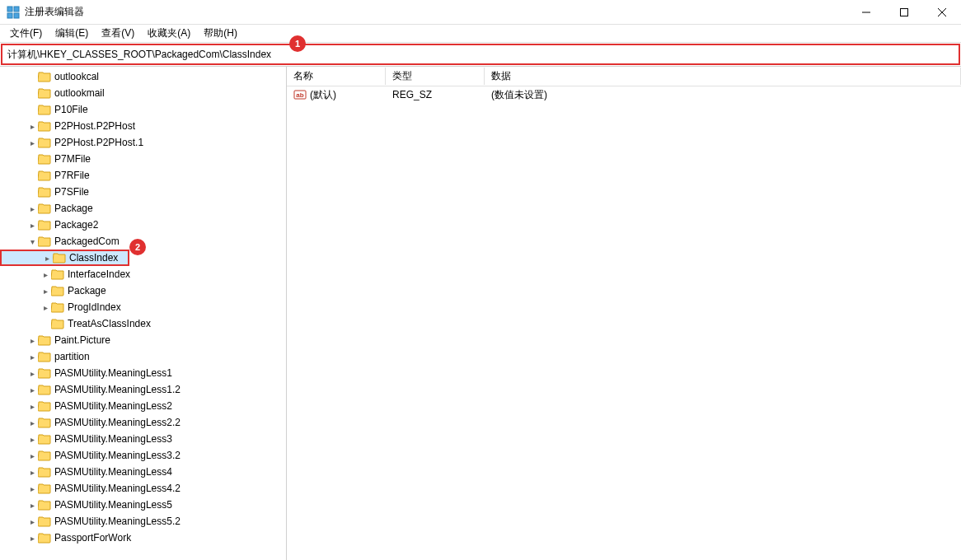 The image size is (961, 560). What do you see at coordinates (117, 422) in the screenshot?
I see `tree-item-label: PASMUtility.MeaningLess2.2` at bounding box center [117, 422].